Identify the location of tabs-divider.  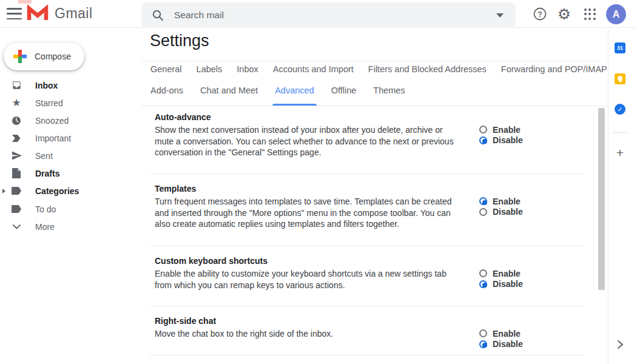
(375, 106).